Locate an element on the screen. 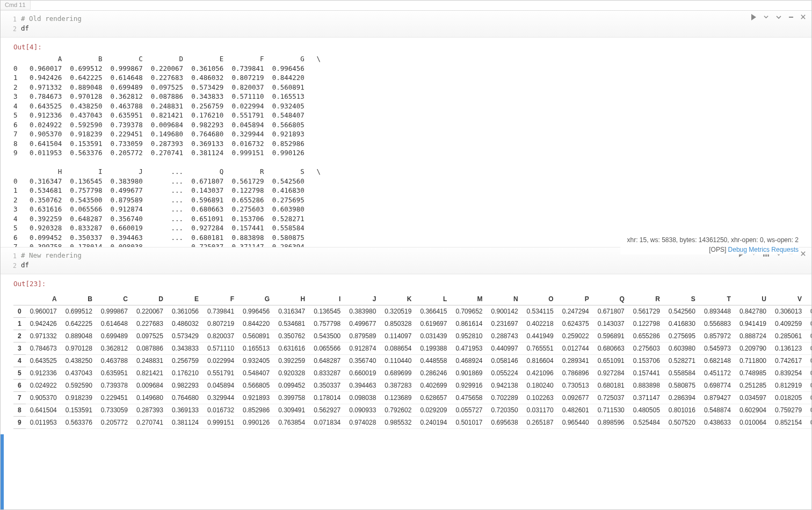 The width and height of the screenshot is (812, 510). col-header: O is located at coordinates (540, 300).